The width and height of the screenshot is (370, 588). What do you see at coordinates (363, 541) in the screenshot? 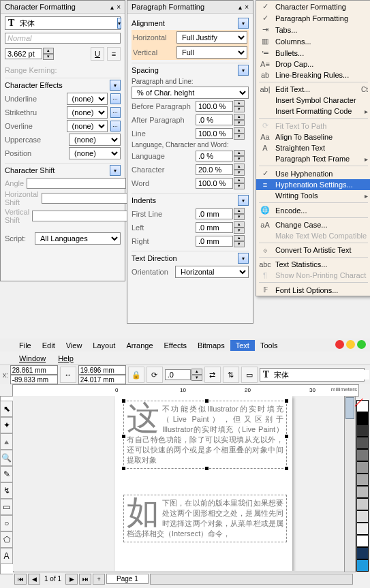
I see `swatch-white` at bounding box center [363, 541].